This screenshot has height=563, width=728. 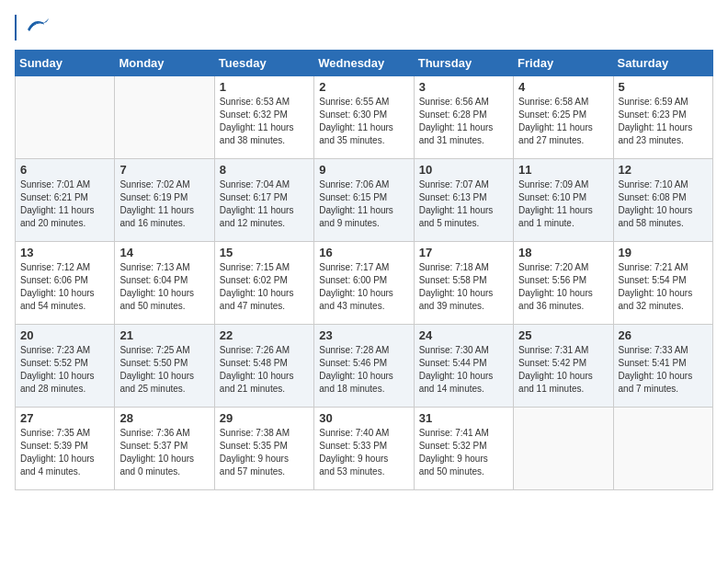 What do you see at coordinates (64, 204) in the screenshot?
I see `cell-detail: Sunrise: 7:01 AM Sunset: 6:21 PM Dayligh…` at bounding box center [64, 204].